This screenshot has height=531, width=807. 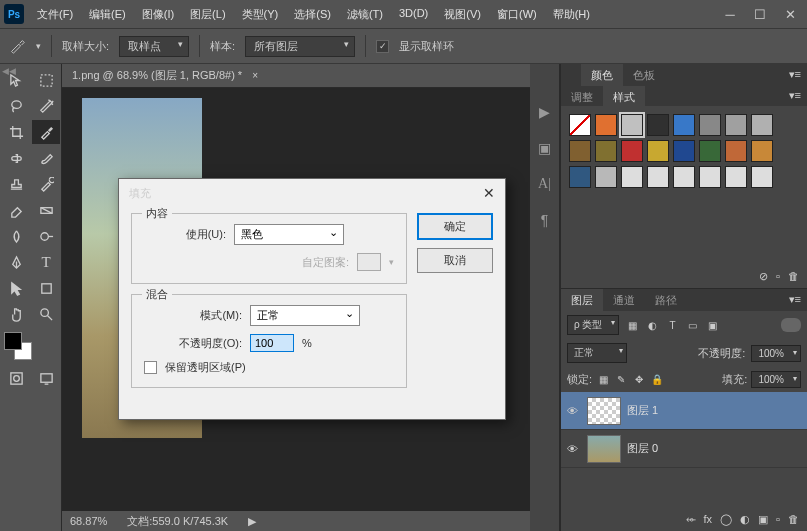 I want to click on dialog-close-icon: ✕, so click(x=489, y=193).